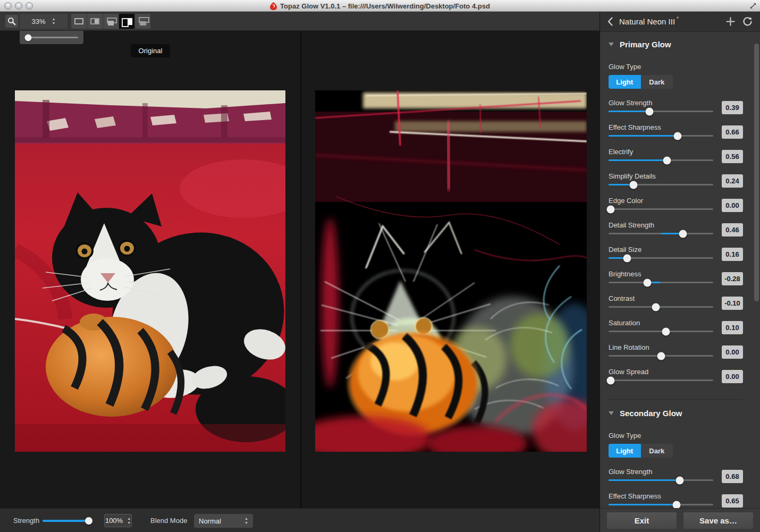 Image resolution: width=760 pixels, height=532 pixels. I want to click on primary-glow-glow-type-light-button: Light, so click(625, 82).